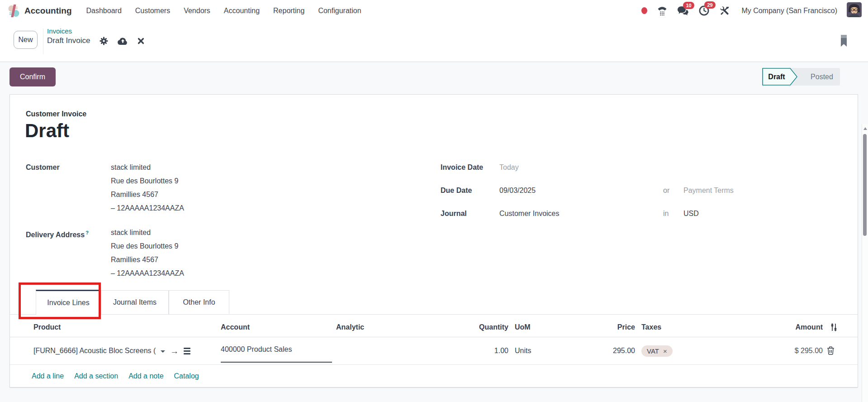 This screenshot has height=402, width=868. Describe the element at coordinates (789, 11) in the screenshot. I see `company-switcher: My Company (San Francisco)` at that location.